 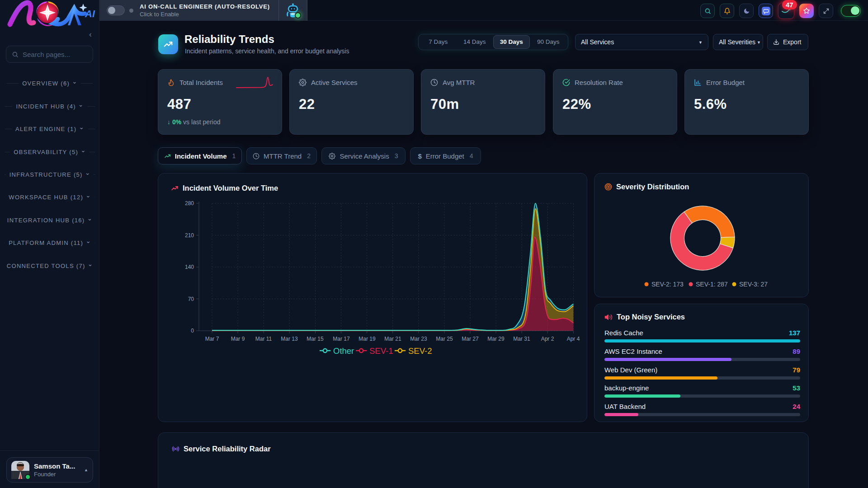 I want to click on svg-text: Mar 13, so click(x=289, y=339).